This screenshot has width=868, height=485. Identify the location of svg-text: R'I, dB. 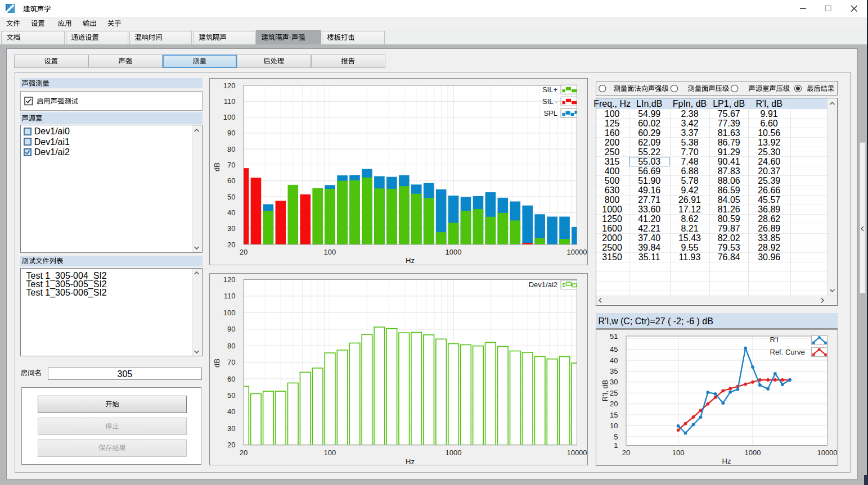
(604, 390).